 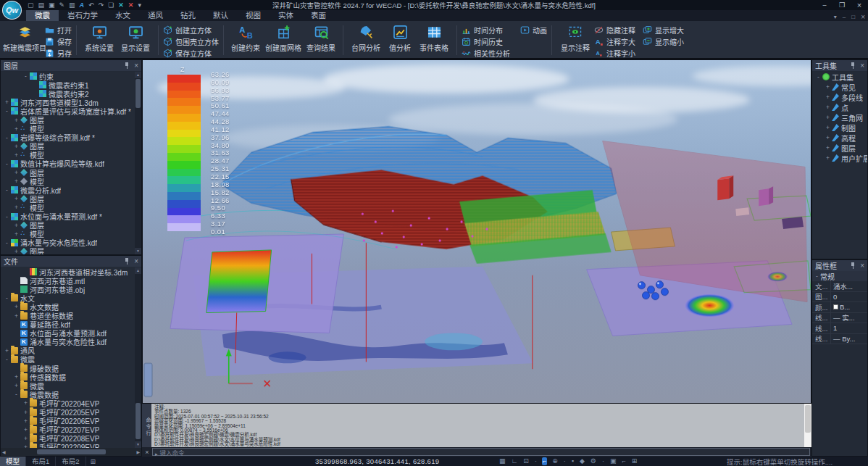 What do you see at coordinates (58, 30) in the screenshot?
I see `open-button: 打开` at bounding box center [58, 30].